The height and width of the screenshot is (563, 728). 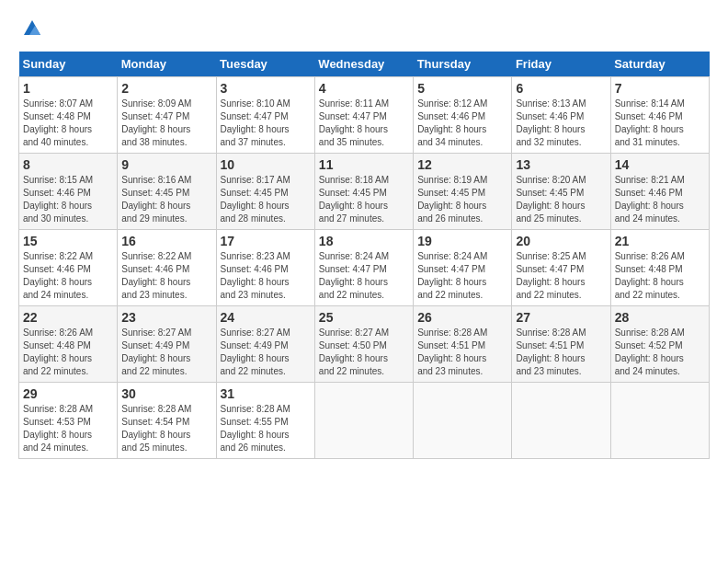 What do you see at coordinates (364, 200) in the screenshot?
I see `day-info: Sunrise: 8:18 AMSunset: 4:45 PMDaylight:…` at bounding box center [364, 200].